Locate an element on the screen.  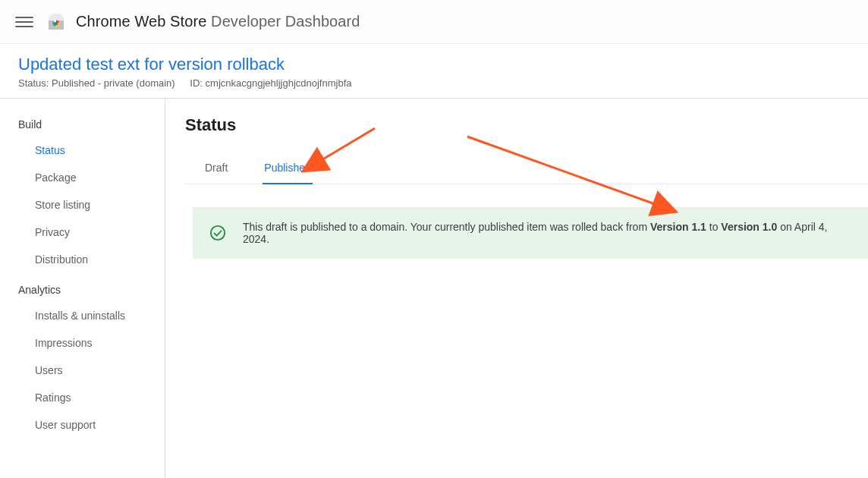
id-prefix: ID: is located at coordinates (196, 83).